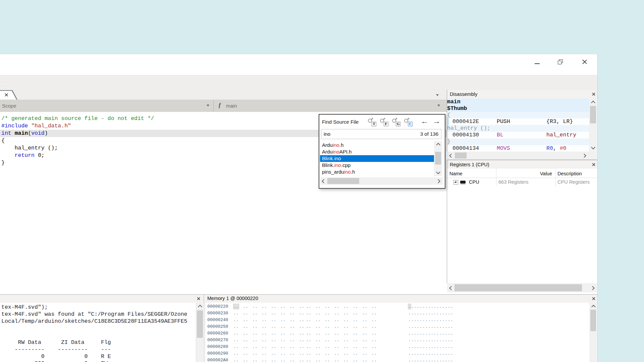  Describe the element at coordinates (584, 62) in the screenshot. I see `close-icon` at that location.